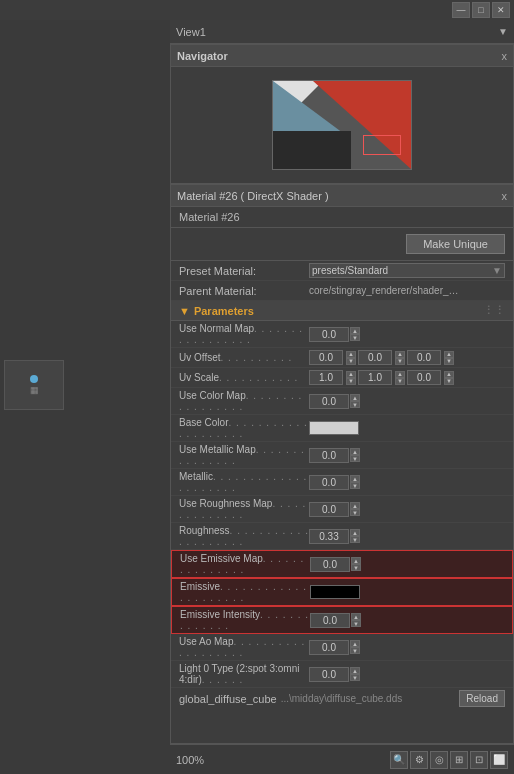  I want to click on make-unique-row: Make Unique, so click(342, 244).